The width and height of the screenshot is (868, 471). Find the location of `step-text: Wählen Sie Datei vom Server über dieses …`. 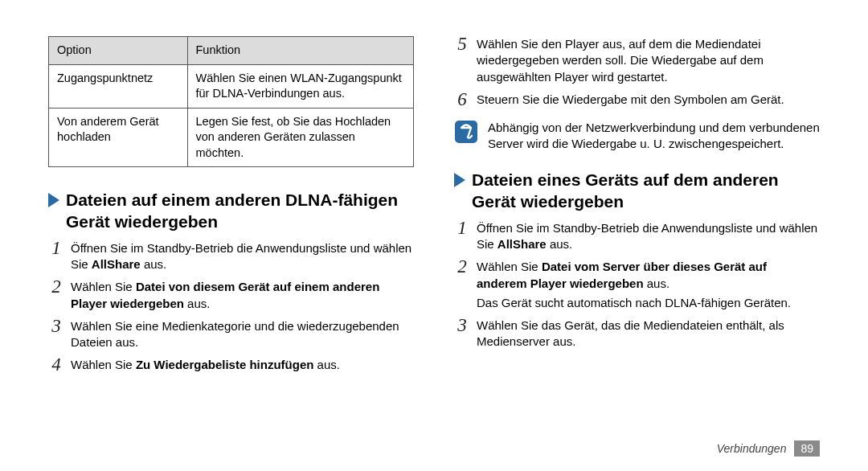

step-text: Wählen Sie Datei vom Server über dieses … is located at coordinates (648, 285).